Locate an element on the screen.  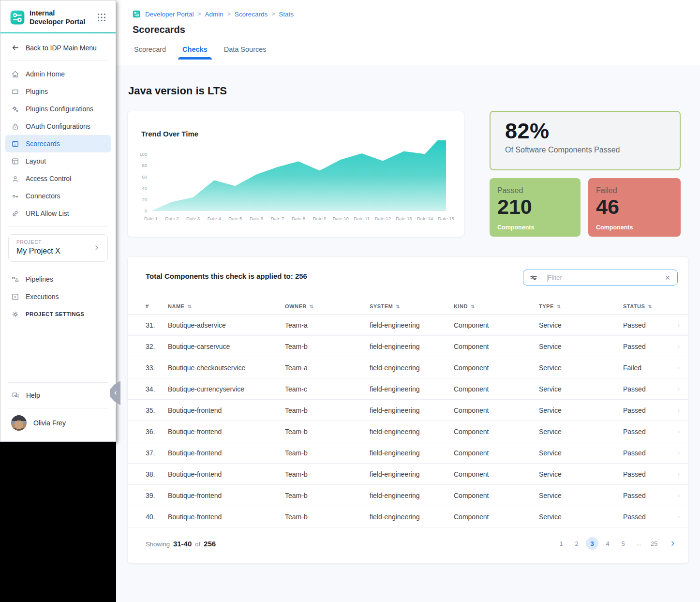
help-button: Help is located at coordinates (58, 395).